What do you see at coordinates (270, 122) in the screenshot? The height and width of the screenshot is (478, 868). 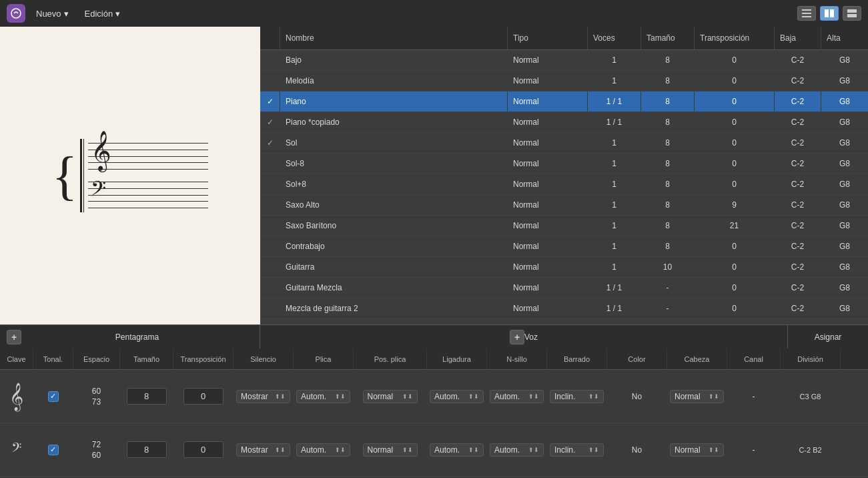 I see `row-check: ✓` at bounding box center [270, 122].